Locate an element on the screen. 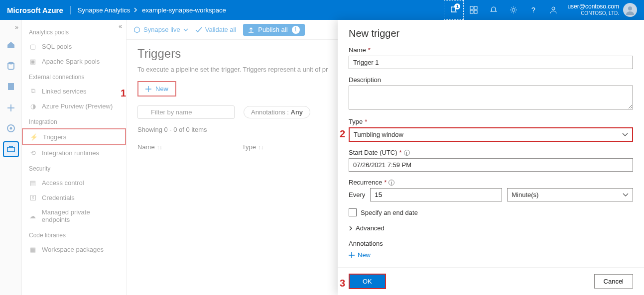 This screenshot has width=644, height=295. type-label: Type* is located at coordinates (491, 121).